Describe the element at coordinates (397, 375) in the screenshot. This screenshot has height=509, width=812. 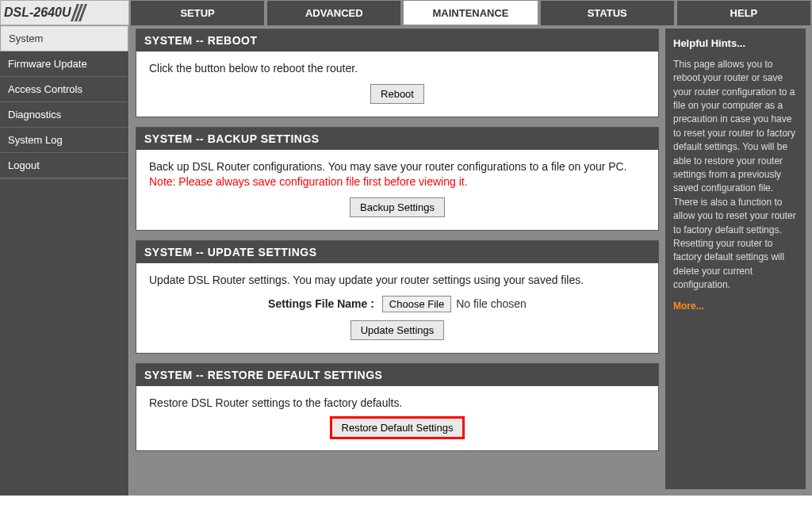
I see `panel-restore-title: SYSTEM -- RESTORE DEFAULT SETTINGS` at that location.